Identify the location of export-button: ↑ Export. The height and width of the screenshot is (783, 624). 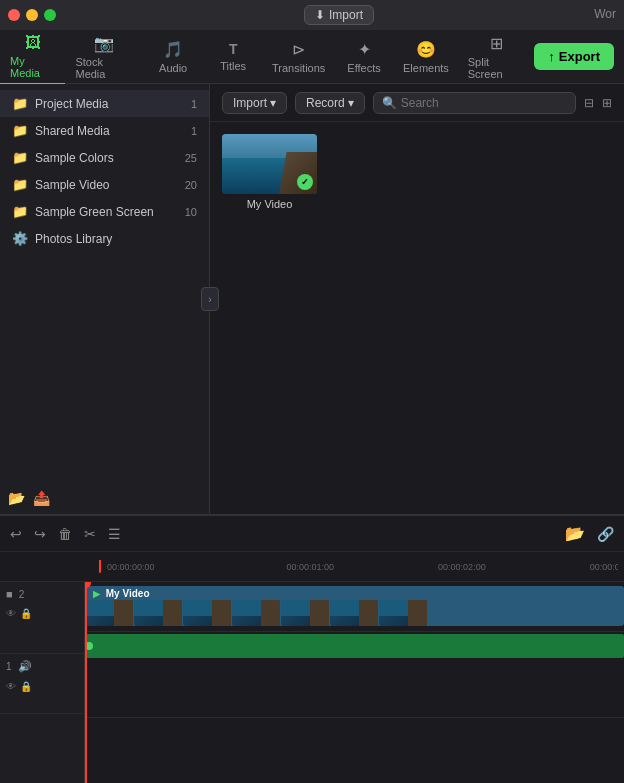
(574, 56).